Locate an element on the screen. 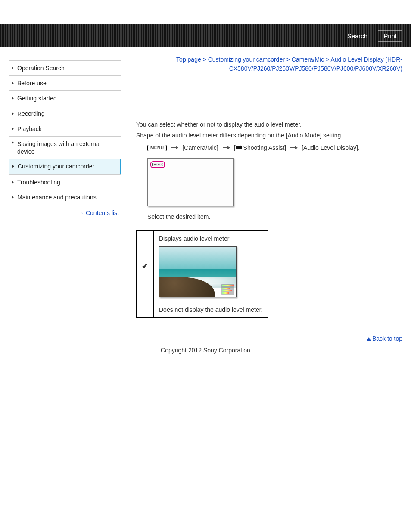 Image resolution: width=411 pixels, height=532 pixels. nav-item-saving-images: Saving images with an external device is located at coordinates (65, 147).